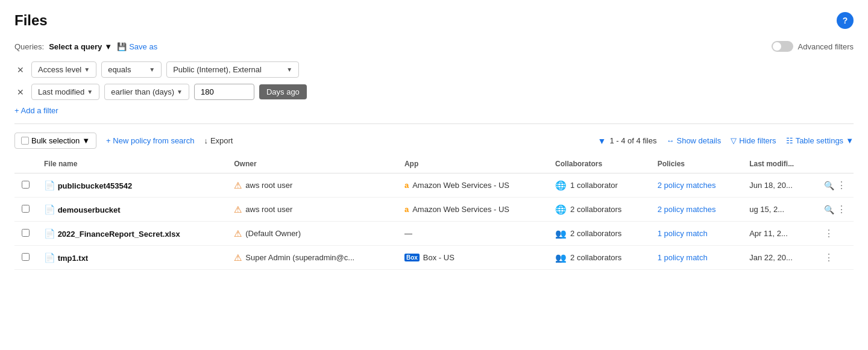 This screenshot has height=350, width=868. I want to click on app-cell: —, so click(473, 234).